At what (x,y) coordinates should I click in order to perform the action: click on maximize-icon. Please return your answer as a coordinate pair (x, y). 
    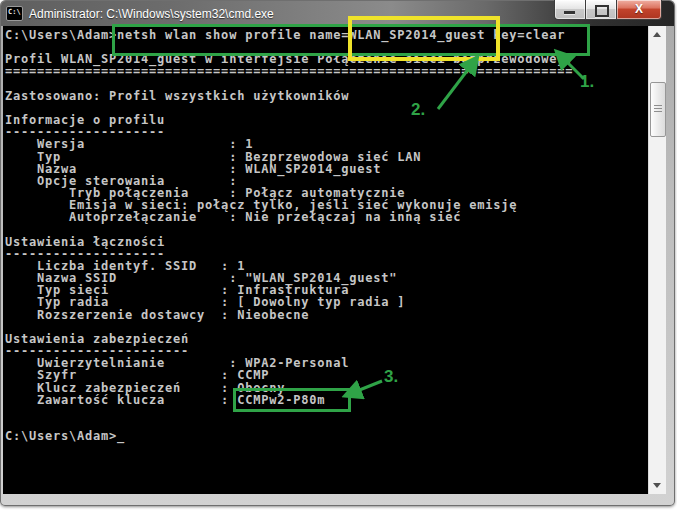
    Looking at the image, I should click on (602, 11).